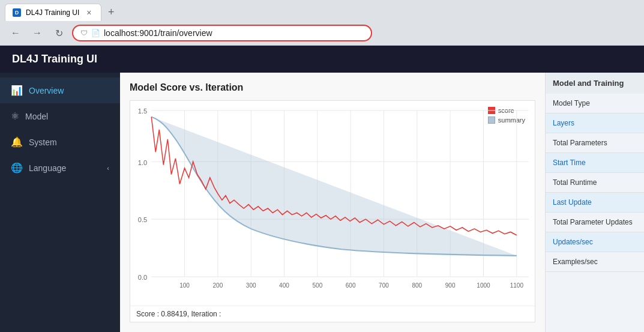 The image size is (644, 332). Describe the element at coordinates (517, 286) in the screenshot. I see `svg-text: 1100` at that location.